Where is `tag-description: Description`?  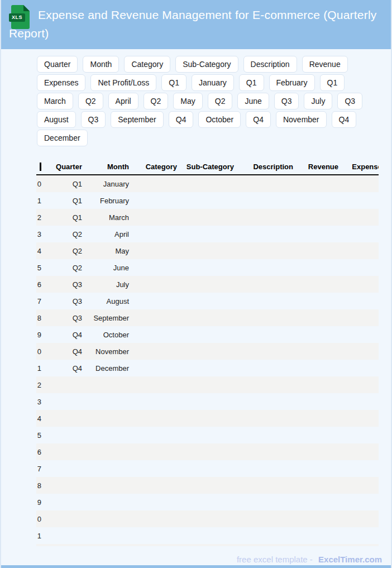
tag-description: Description is located at coordinates (270, 64).